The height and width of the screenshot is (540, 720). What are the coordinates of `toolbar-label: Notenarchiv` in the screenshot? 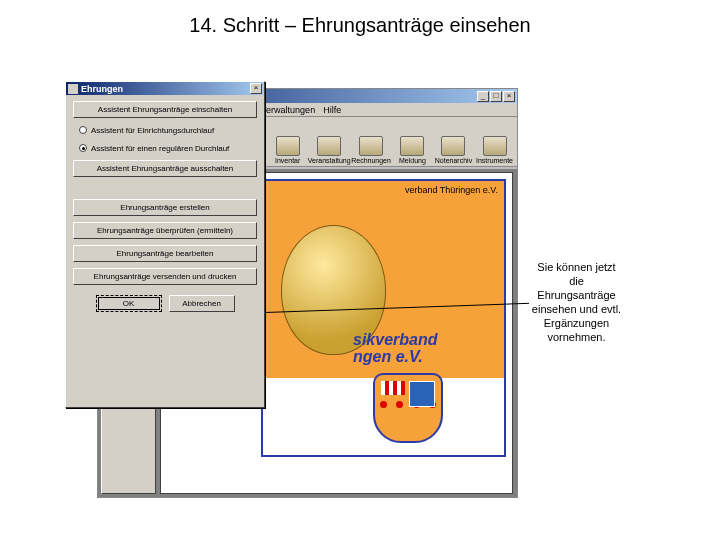 It's located at (454, 160).